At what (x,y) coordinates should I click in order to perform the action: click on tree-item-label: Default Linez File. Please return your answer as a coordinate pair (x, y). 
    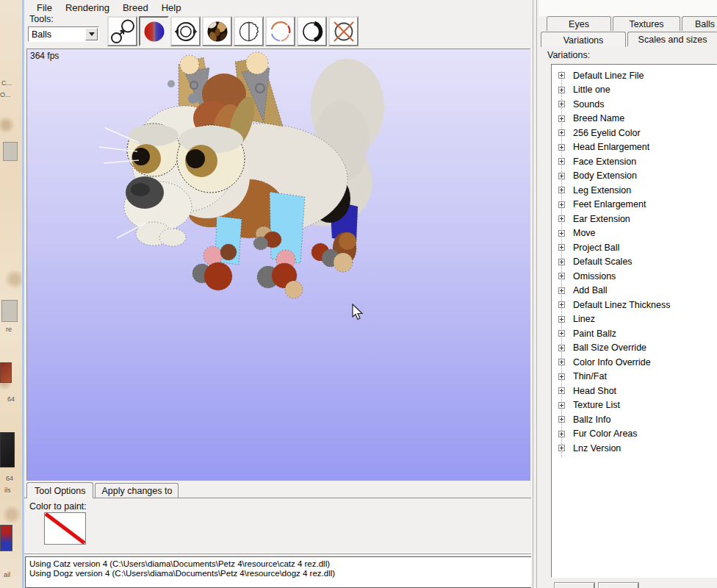
    Looking at the image, I should click on (605, 76).